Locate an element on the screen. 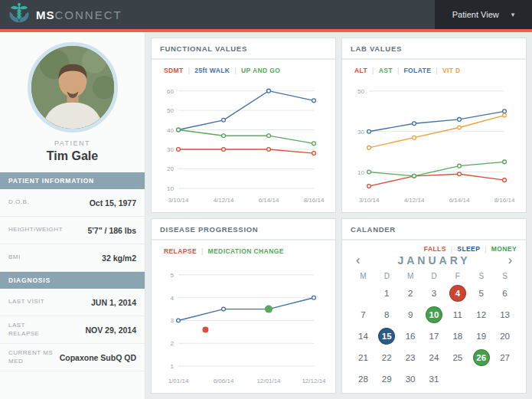  panel-title: LAB VALUES is located at coordinates (434, 49).